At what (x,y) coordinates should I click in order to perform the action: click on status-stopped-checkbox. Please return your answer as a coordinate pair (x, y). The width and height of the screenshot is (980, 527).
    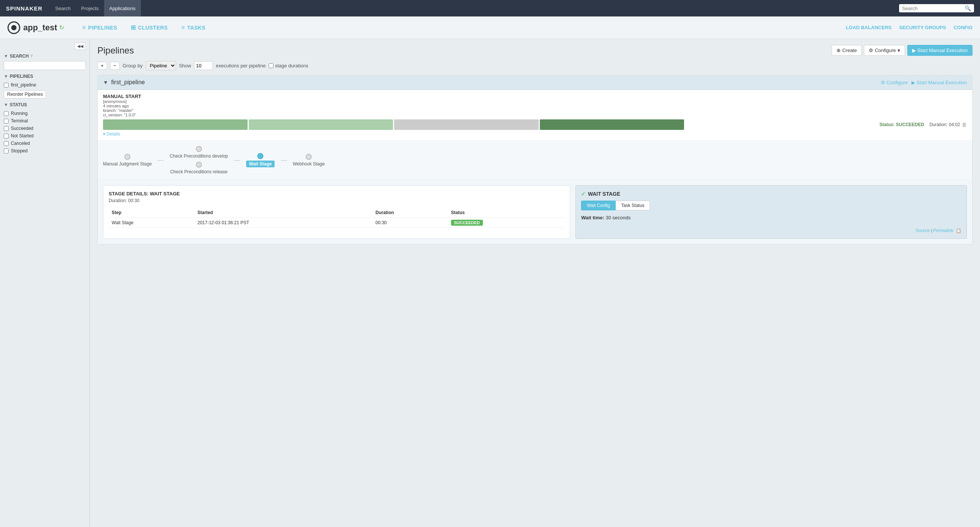
    Looking at the image, I should click on (6, 151).